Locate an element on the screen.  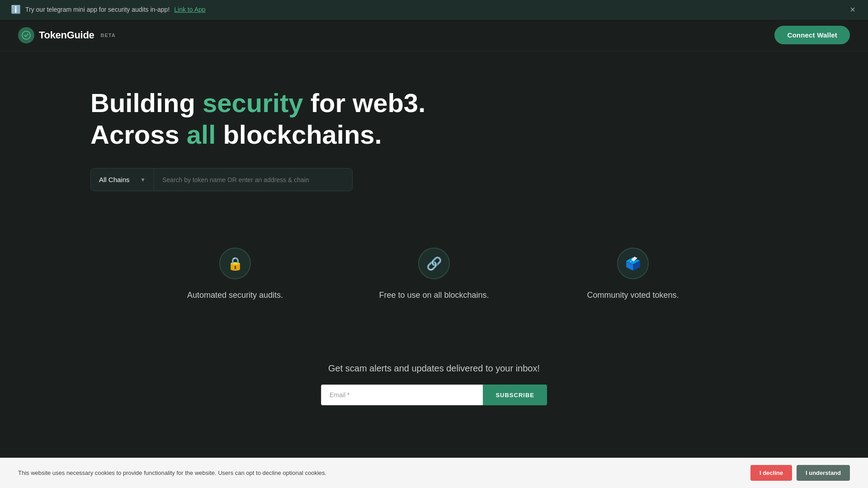
logo-icon is located at coordinates (26, 35).